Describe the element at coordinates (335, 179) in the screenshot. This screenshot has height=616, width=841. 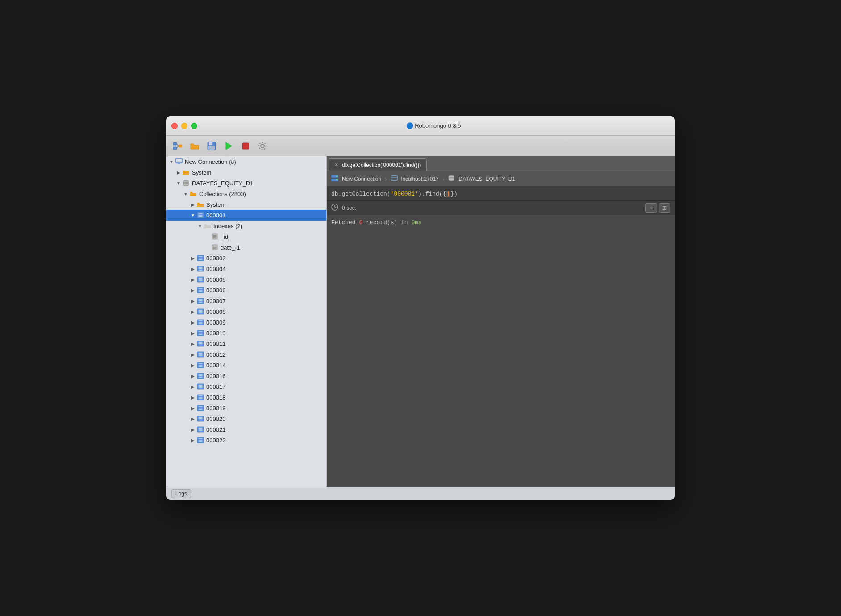
I see `server-icon` at that location.